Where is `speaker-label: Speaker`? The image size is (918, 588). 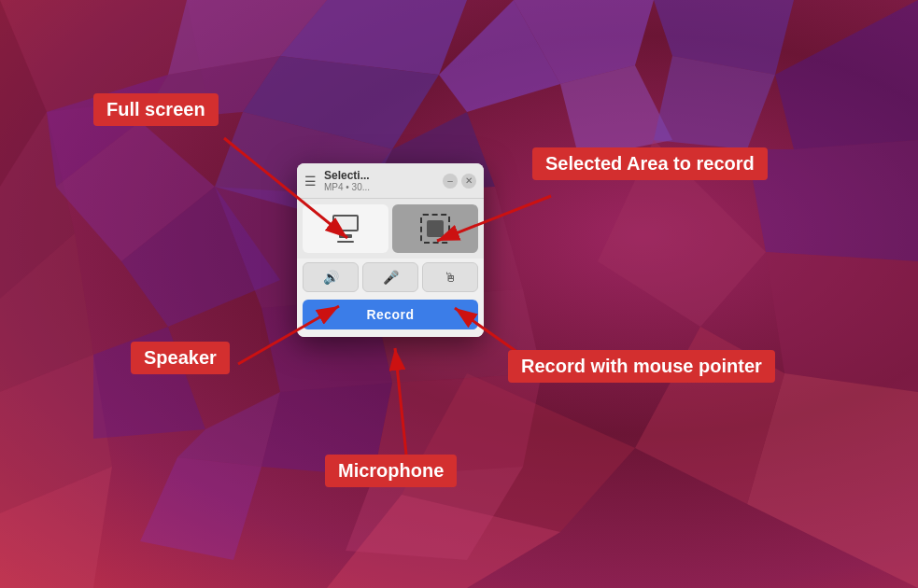 speaker-label: Speaker is located at coordinates (180, 358).